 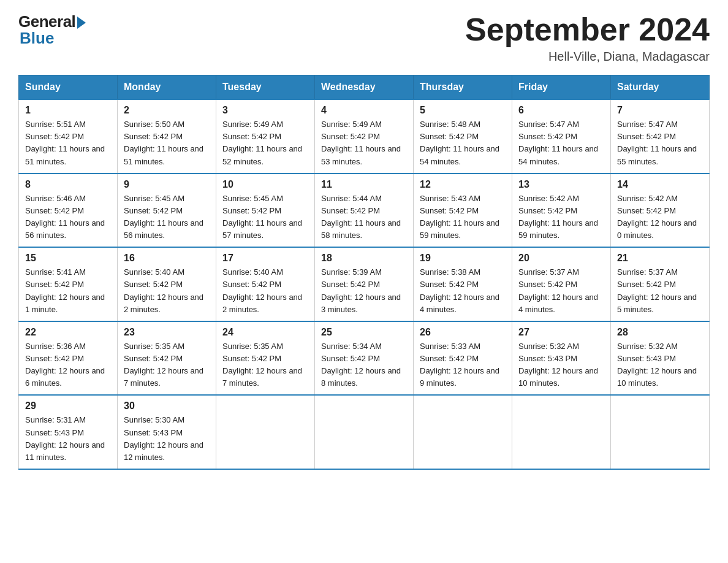 I want to click on day-number: 17, so click(x=265, y=258).